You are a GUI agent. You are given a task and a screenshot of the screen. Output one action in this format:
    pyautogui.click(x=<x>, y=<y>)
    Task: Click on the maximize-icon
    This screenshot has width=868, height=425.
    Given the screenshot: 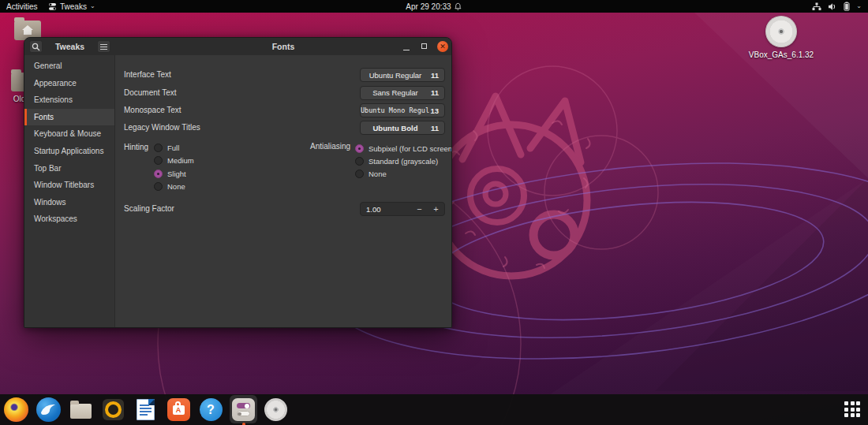 What is the action you would take?
    pyautogui.click(x=425, y=46)
    